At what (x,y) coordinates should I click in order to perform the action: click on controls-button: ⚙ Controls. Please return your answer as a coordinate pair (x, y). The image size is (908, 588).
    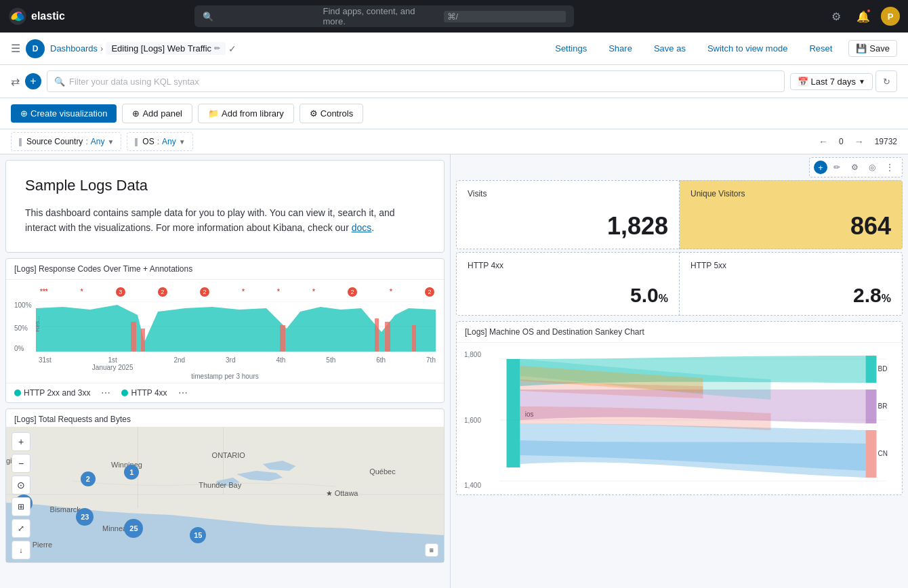
    Looking at the image, I should click on (331, 114).